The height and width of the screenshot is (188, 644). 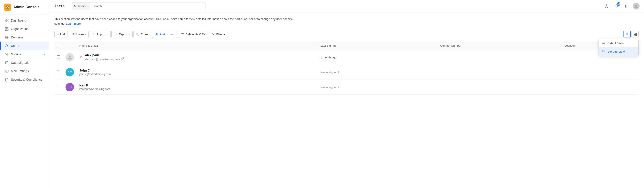 I want to click on last-sign-in-cell: 1 month ago, so click(x=378, y=57).